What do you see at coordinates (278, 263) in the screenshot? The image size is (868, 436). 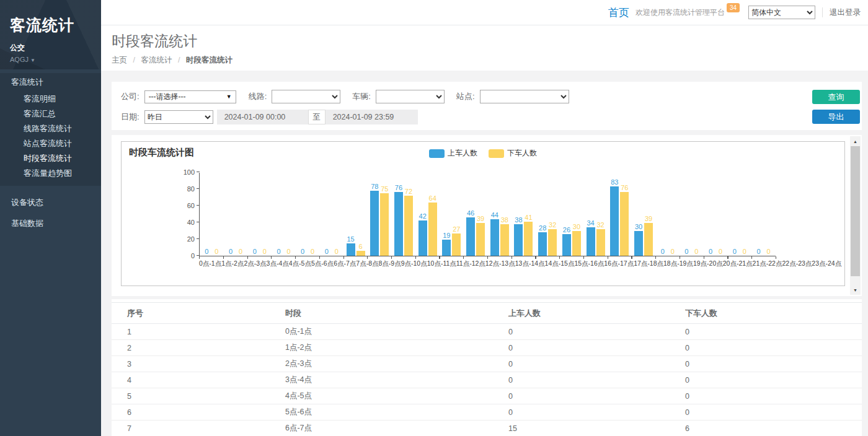 I see `x-axis-label: 3点-4点` at bounding box center [278, 263].